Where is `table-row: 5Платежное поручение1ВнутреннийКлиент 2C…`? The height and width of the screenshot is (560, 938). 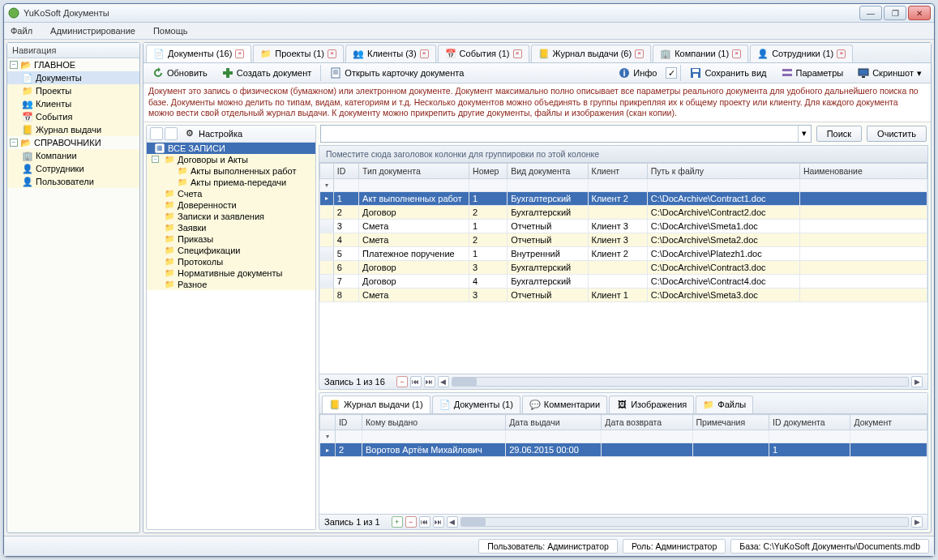
table-row: 5Платежное поручение1ВнутреннийКлиент 2C… is located at coordinates (624, 253).